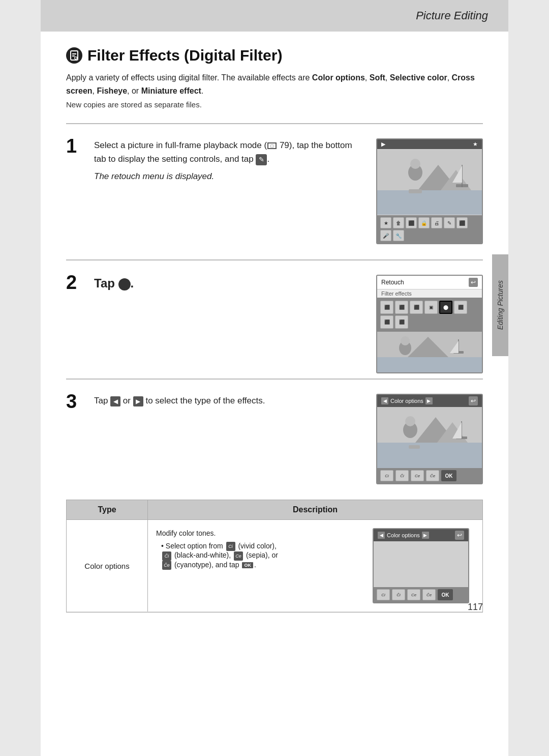 The image size is (549, 756). I want to click on step3-screen-header: ◀ Color options ▶ ↩, so click(430, 401).